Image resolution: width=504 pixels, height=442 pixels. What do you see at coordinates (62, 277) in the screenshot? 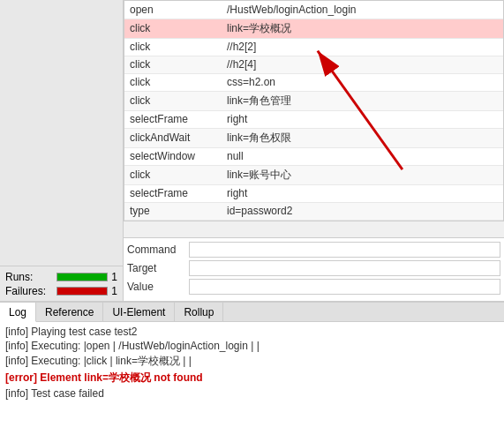
I see `runs-row: Runs: 1` at bounding box center [62, 277].